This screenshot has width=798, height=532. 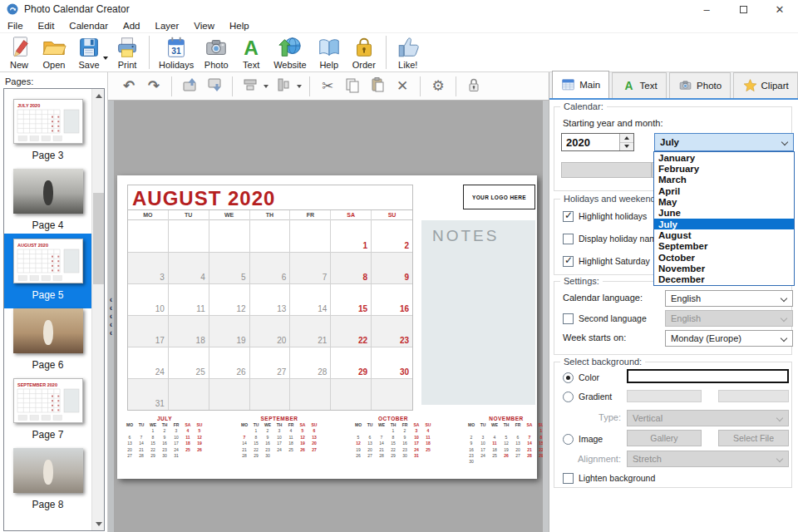 I want to click on month-option-january: January, so click(x=724, y=158).